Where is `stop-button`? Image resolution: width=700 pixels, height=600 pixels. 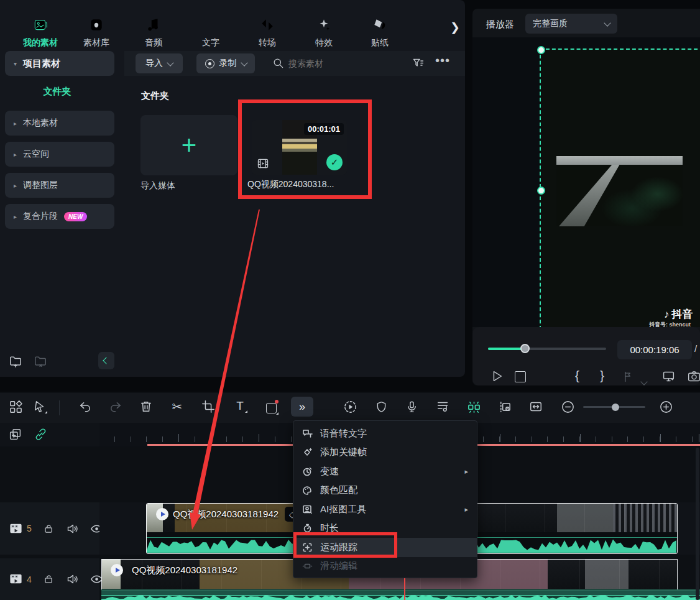
stop-button is located at coordinates (520, 377).